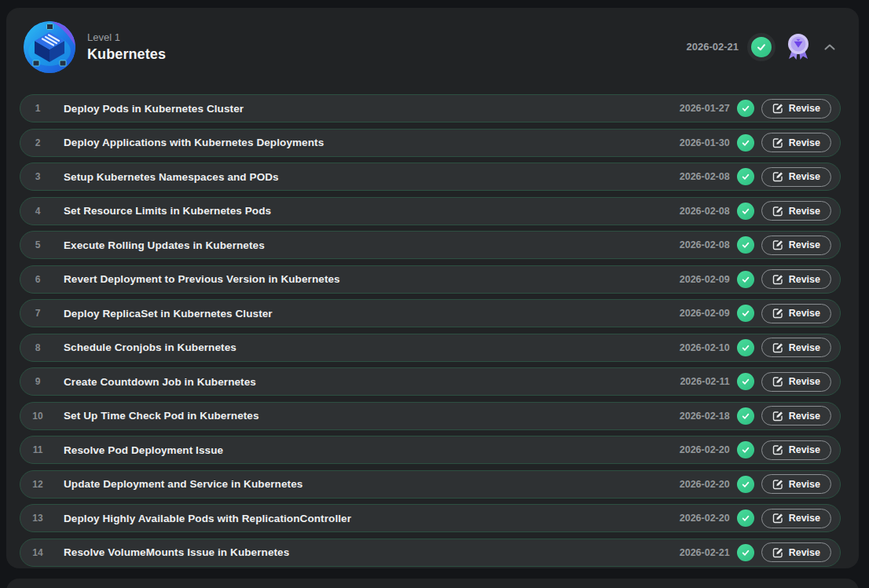 This screenshot has height=588, width=869. Describe the element at coordinates (431, 279) in the screenshot. I see `task-row: 6 Revert Deployment to Previous Version …` at that location.